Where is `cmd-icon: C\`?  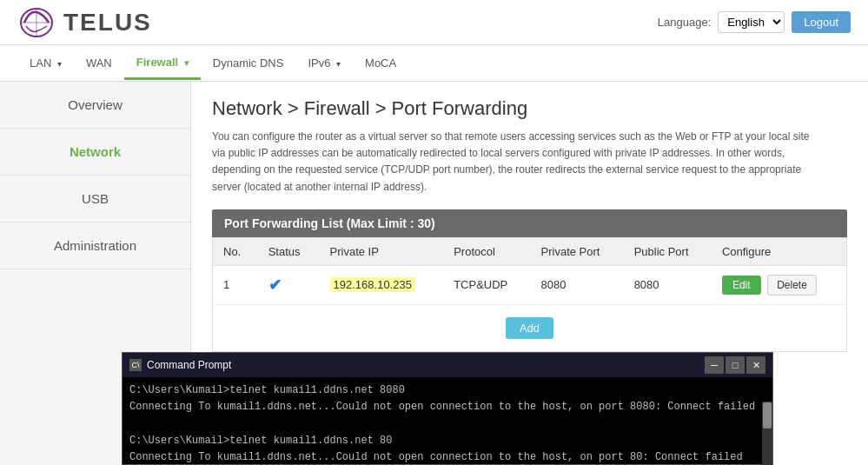 cmd-icon: C\ is located at coordinates (136, 365).